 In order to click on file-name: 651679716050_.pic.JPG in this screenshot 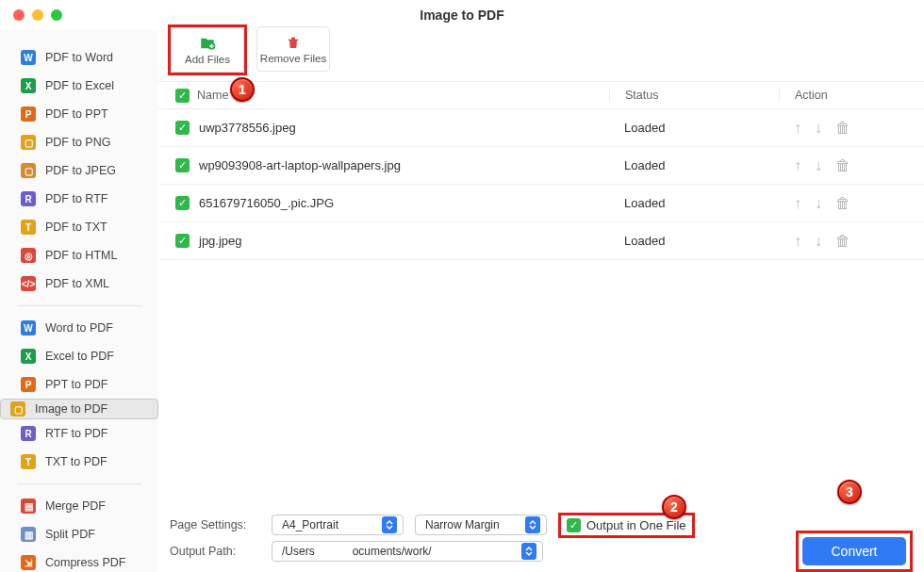, I will do `click(266, 204)`.